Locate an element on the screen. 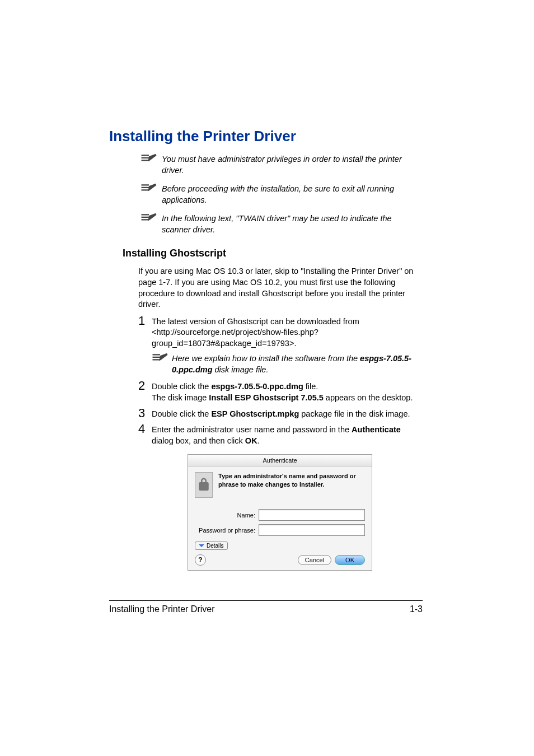 This screenshot has width=534, height=756. dialog-title: Authenticate is located at coordinates (280, 460).